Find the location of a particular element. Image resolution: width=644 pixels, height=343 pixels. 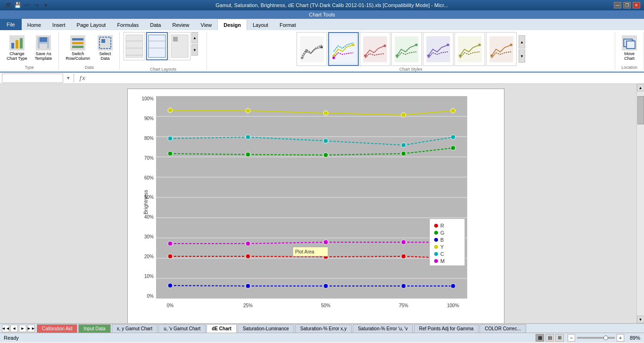

tab-nav-last: ►► is located at coordinates (31, 328).